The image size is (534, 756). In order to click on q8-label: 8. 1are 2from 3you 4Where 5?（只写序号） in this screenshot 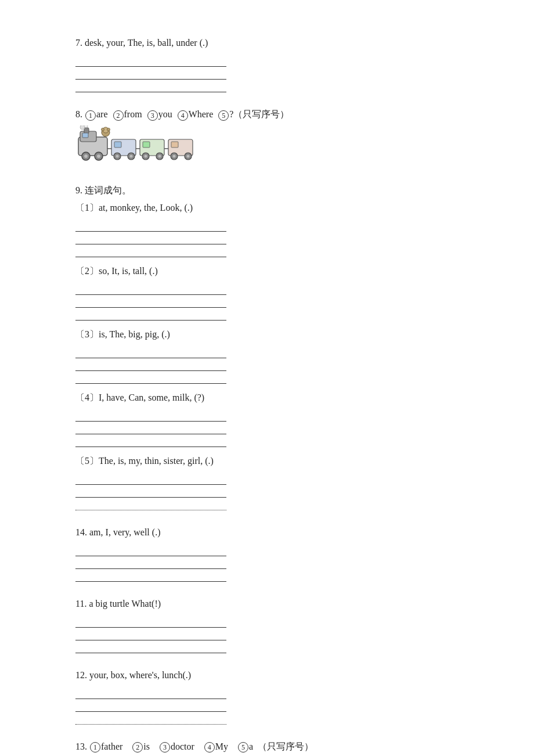, I will do `click(267, 114)`.